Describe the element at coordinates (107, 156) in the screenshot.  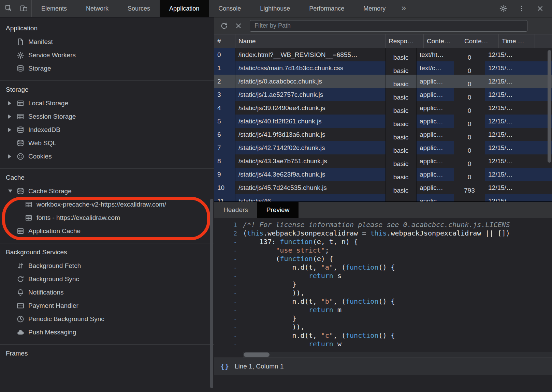
I see `sidebar-item-cookies: Cookies` at that location.